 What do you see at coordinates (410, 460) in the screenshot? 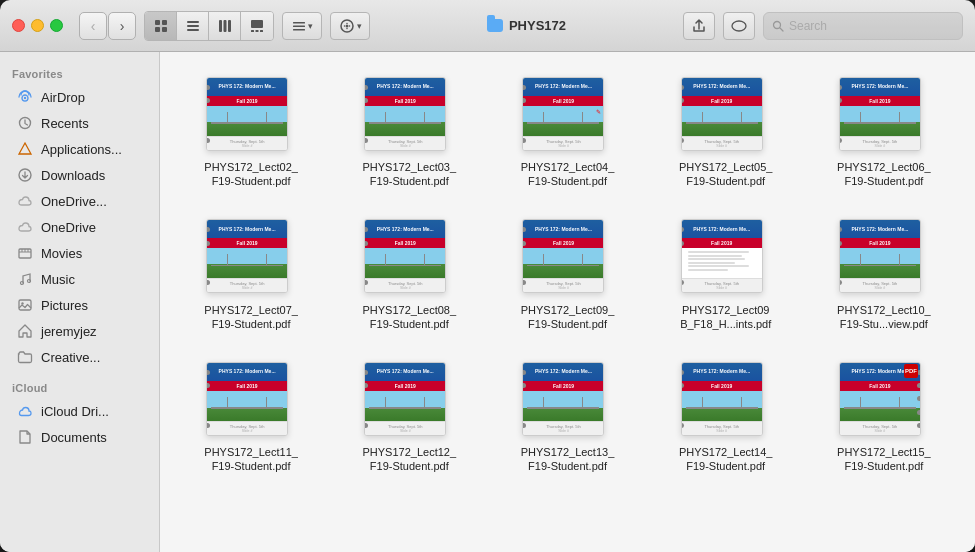
I see `file-name: PHYS172_Lect12_ F19-Student.pdf` at bounding box center [410, 460].